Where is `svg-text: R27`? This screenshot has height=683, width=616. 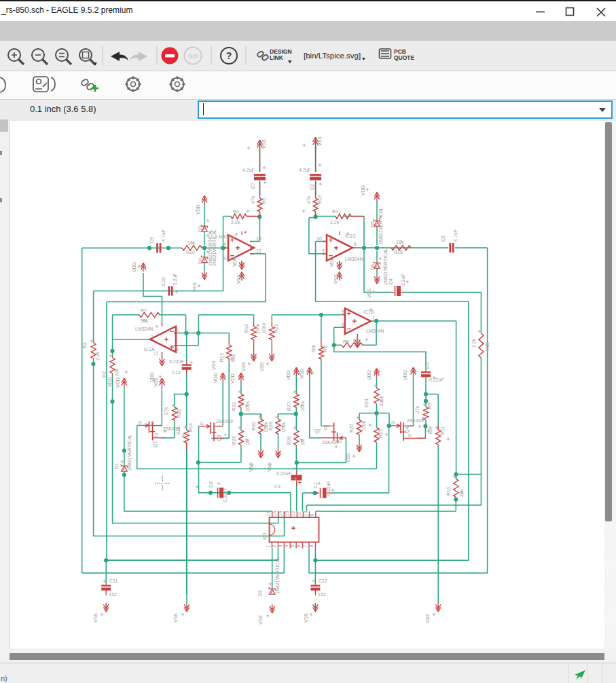
svg-text: R27 is located at coordinates (289, 406).